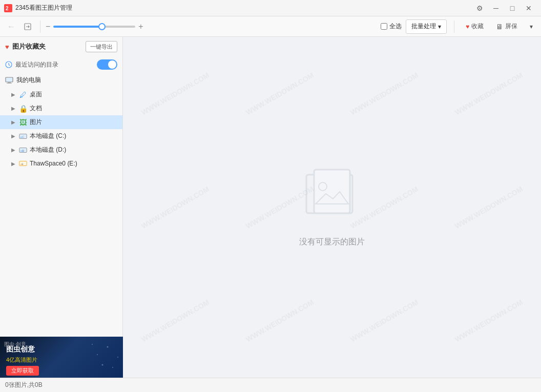  Describe the element at coordinates (92, 357) in the screenshot. I see `ad-decoration` at that location.